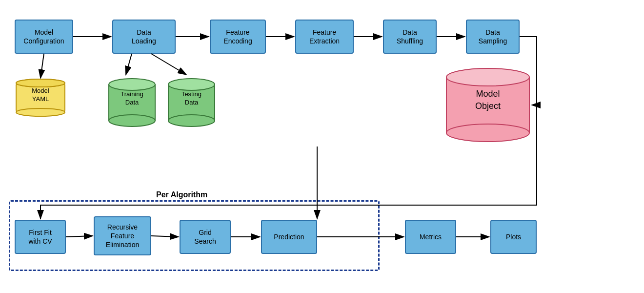  I want to click on feature-extraction-box: FeatureExtraction, so click(324, 37).